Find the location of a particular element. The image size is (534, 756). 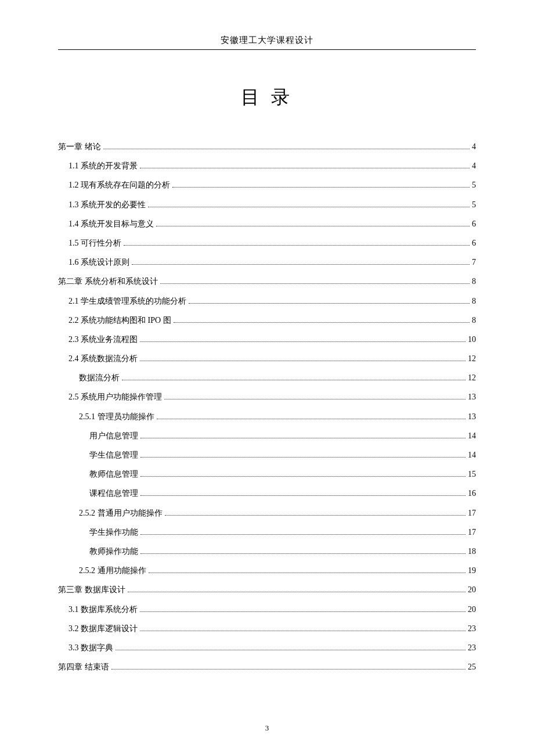

toc-entry: 3.3 数据字典 23 is located at coordinates (267, 648).